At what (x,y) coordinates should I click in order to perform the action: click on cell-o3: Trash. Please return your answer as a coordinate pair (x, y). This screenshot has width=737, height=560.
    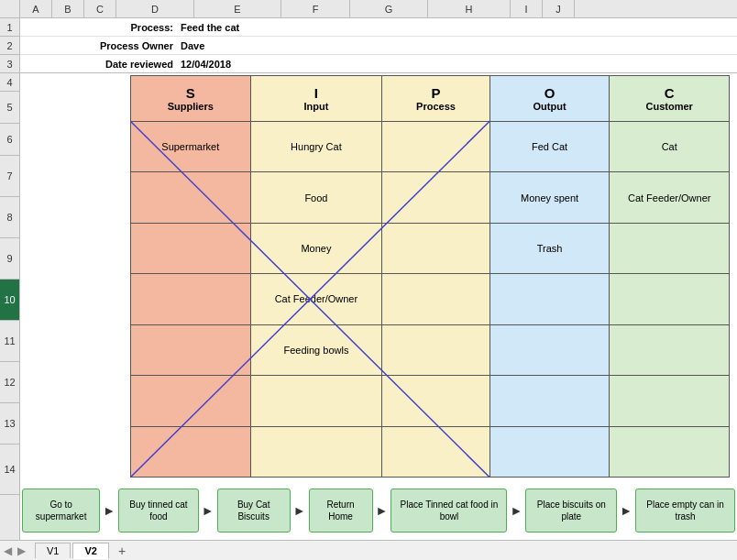
    Looking at the image, I should click on (550, 247).